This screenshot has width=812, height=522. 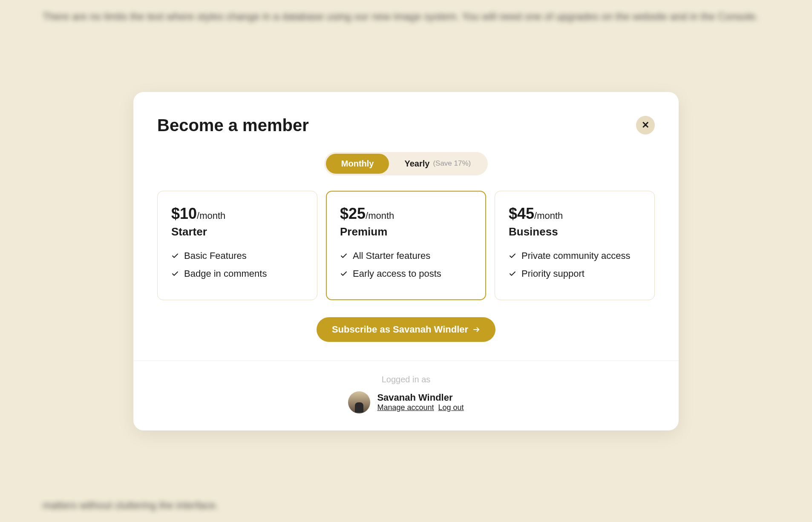 What do you see at coordinates (438, 163) in the screenshot?
I see `billing-yearly-tab: Yearly (Save 17%)` at bounding box center [438, 163].